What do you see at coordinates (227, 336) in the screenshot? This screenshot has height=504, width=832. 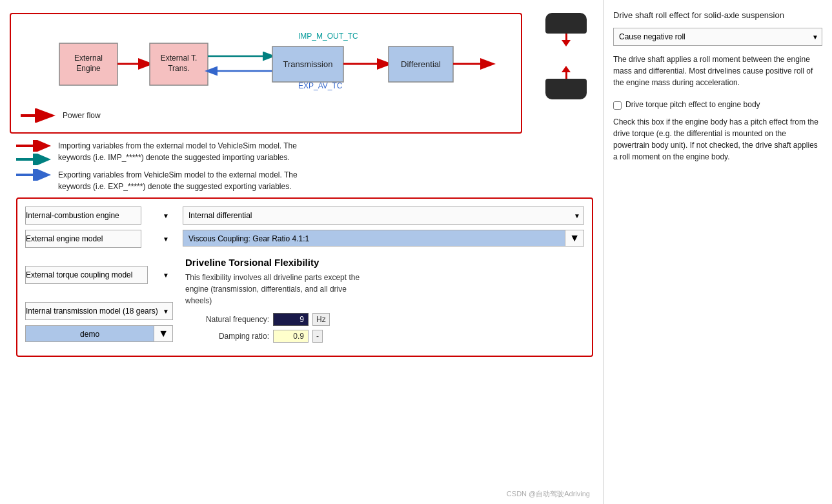 I see `damping-label: Damping ratio:` at bounding box center [227, 336].